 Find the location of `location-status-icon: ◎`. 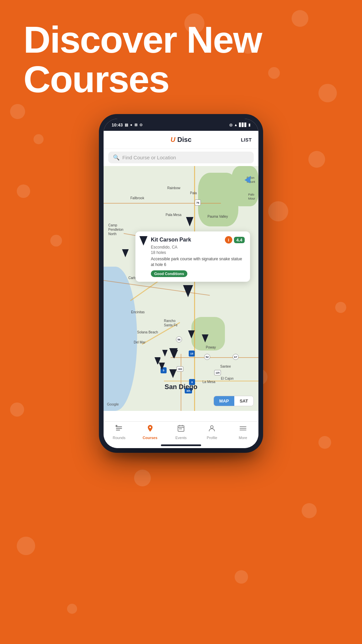

location-status-icon: ◎ is located at coordinates (231, 125).